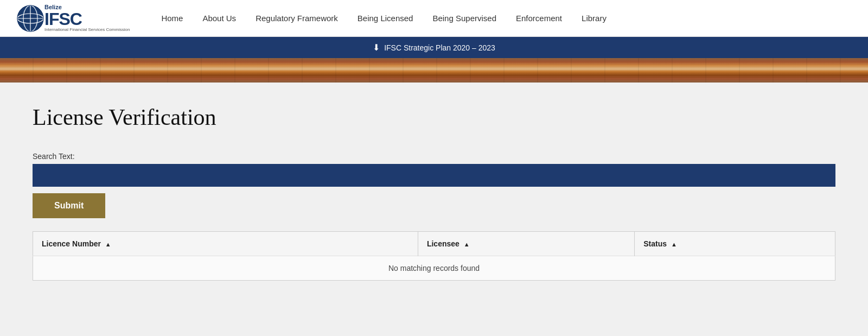 This screenshot has width=868, height=336. Describe the element at coordinates (108, 244) in the screenshot. I see `col-licence-number-sort: ▲` at that location.